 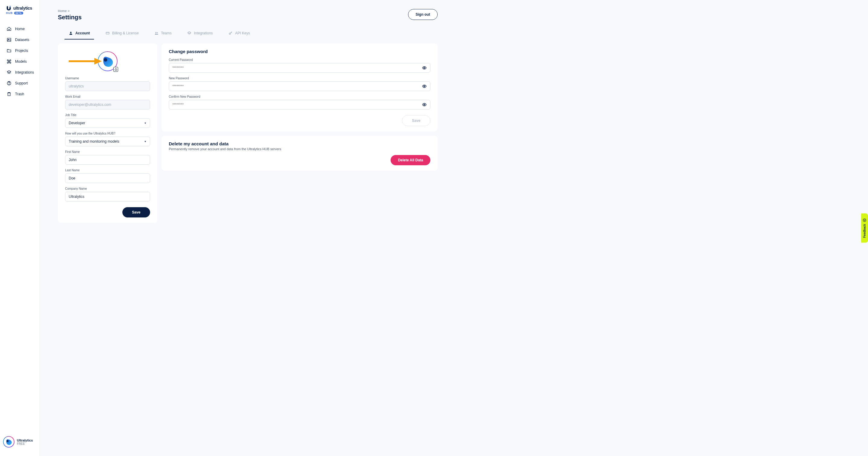 What do you see at coordinates (300, 86) in the screenshot?
I see `new-password-input` at bounding box center [300, 86].